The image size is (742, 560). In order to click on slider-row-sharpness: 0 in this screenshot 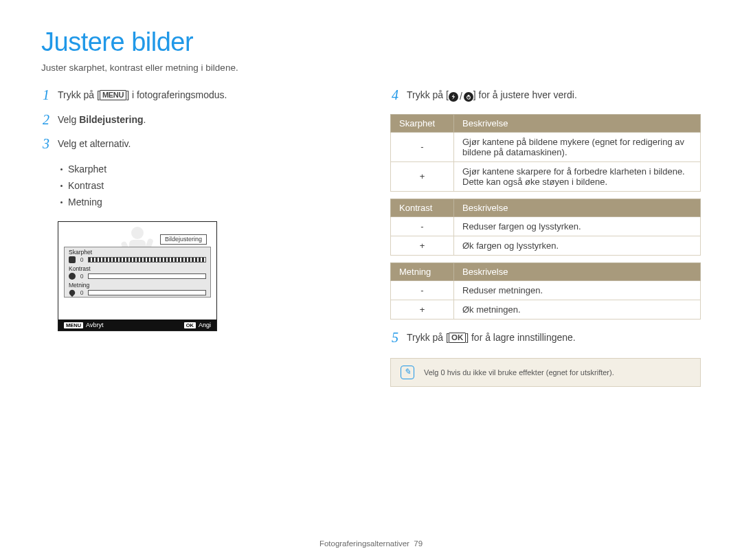, I will do `click(137, 260)`.